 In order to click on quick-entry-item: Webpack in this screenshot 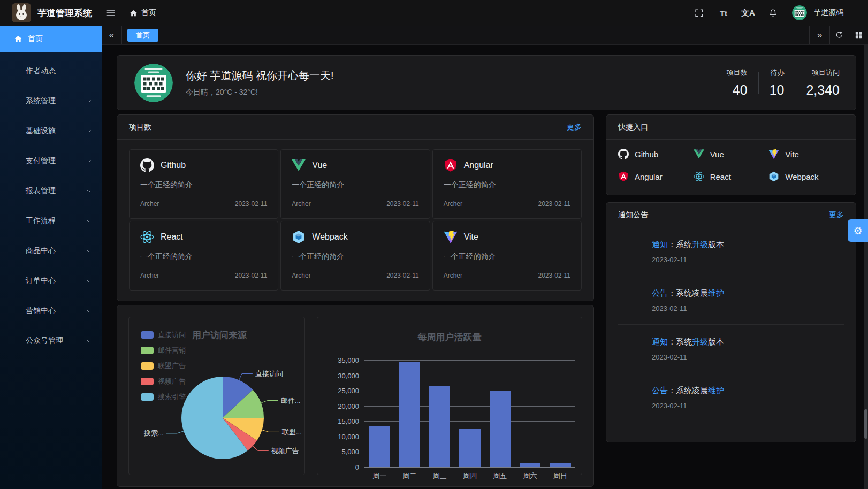, I will do `click(806, 177)`.